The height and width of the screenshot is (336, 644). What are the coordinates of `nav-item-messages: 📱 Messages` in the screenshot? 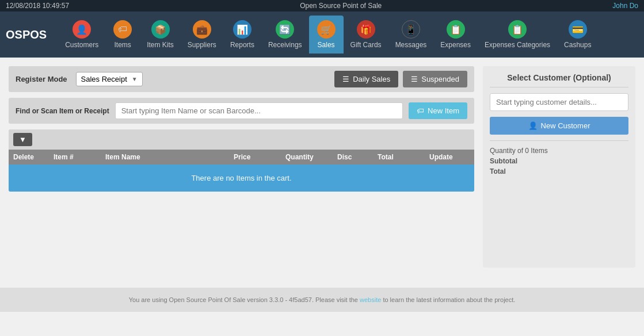 It's located at (411, 35).